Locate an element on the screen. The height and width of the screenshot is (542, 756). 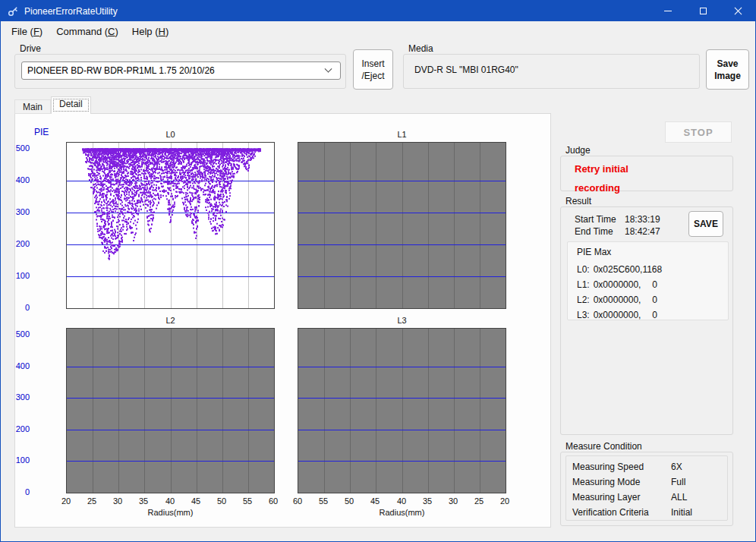
chart-plot-l2 is located at coordinates (170, 411).